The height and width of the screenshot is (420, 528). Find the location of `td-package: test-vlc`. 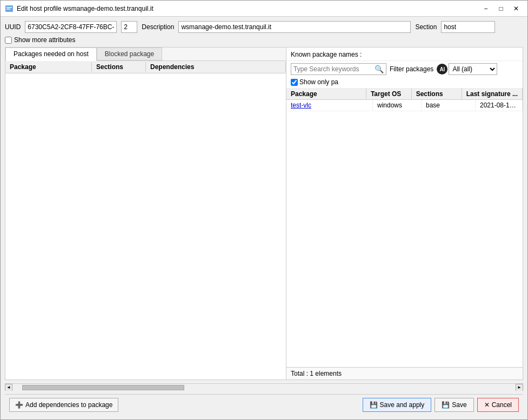

td-package: test-vlc is located at coordinates (330, 105).